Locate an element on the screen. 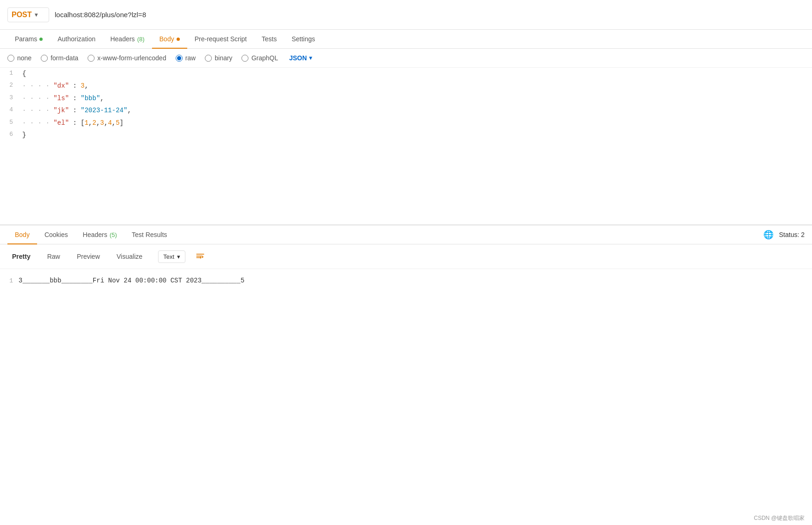 This screenshot has height=525, width=812. response-tab-body-label: Body is located at coordinates (22, 235).